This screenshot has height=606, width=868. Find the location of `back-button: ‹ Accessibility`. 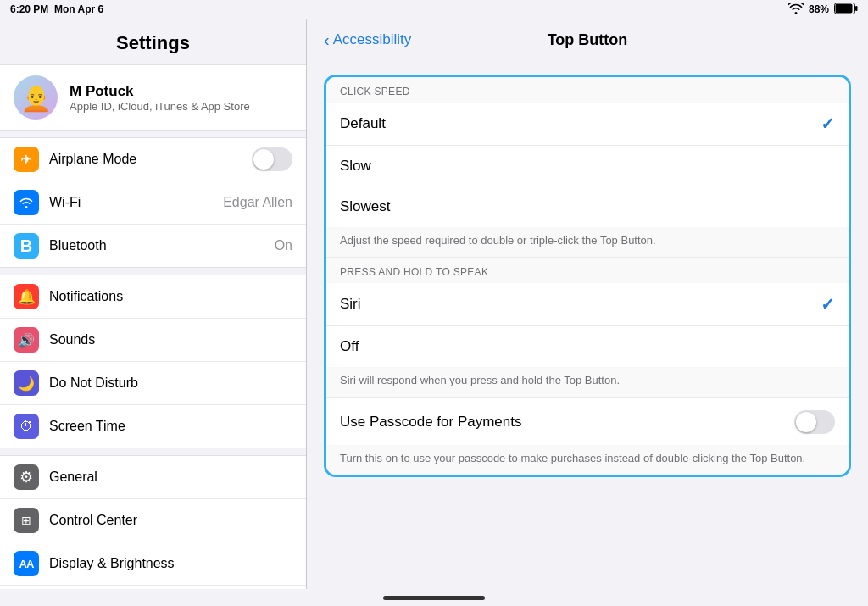

back-button: ‹ Accessibility is located at coordinates (368, 40).